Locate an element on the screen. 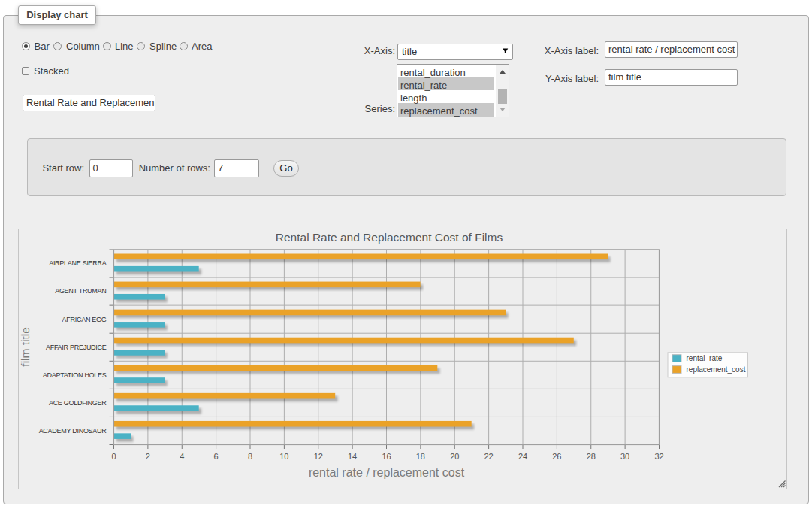 The height and width of the screenshot is (512, 812). svg-text: 10 is located at coordinates (284, 456).